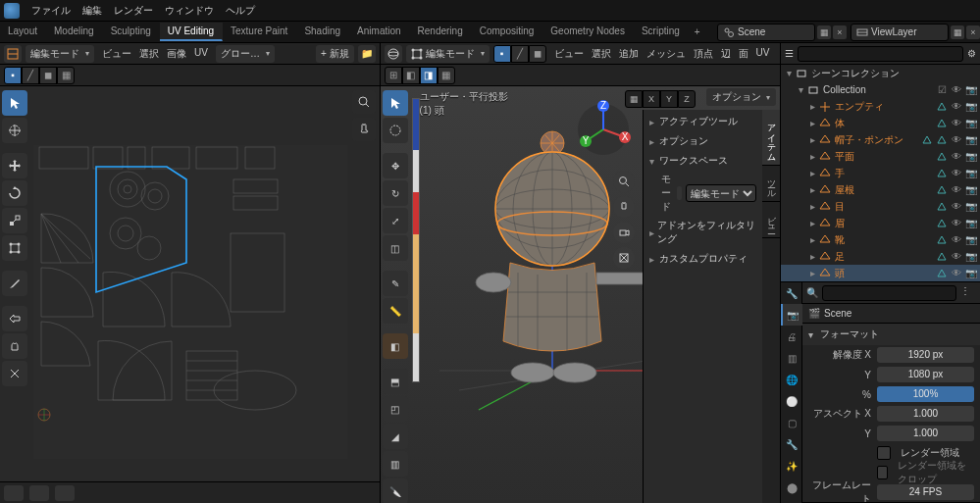 The width and height of the screenshot is (980, 503). Describe the element at coordinates (881, 173) in the screenshot. I see `outliner-tree: ▾シーンコレクション▾Collection☑👁📷▸エンプティ👁📷▸体👁📷▸帽子・…` at that location.